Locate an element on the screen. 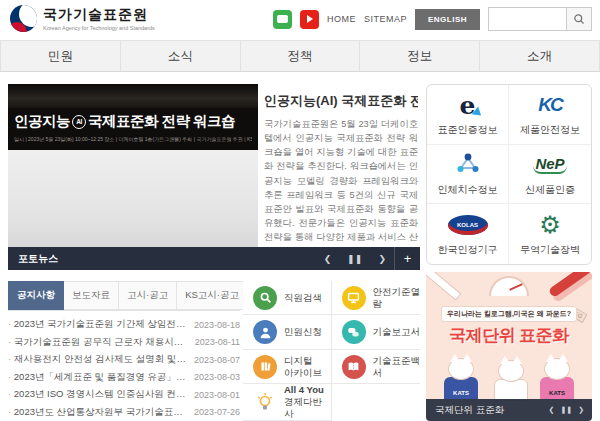 Image resolution: width=600 pixels, height=421 pixels. quicklink-all4you: All 4 You경제다반사 is located at coordinates (288, 402).